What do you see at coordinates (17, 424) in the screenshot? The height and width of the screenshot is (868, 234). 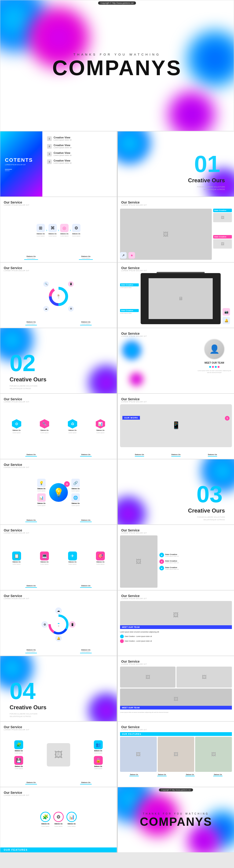 I see `hex-icon-1: ⚙` at bounding box center [17, 424].